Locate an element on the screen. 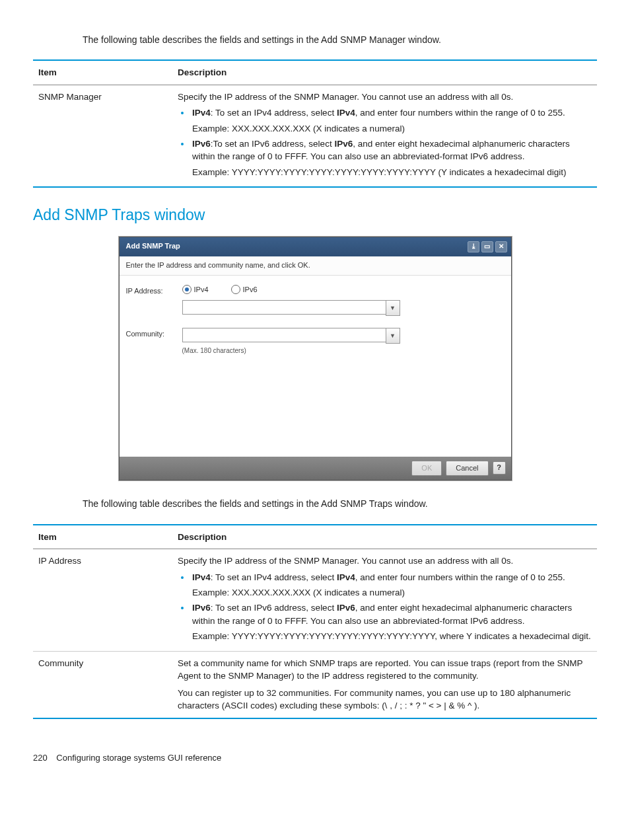  cell-desc: Set a community name for which SNMP trap… is located at coordinates (384, 685).